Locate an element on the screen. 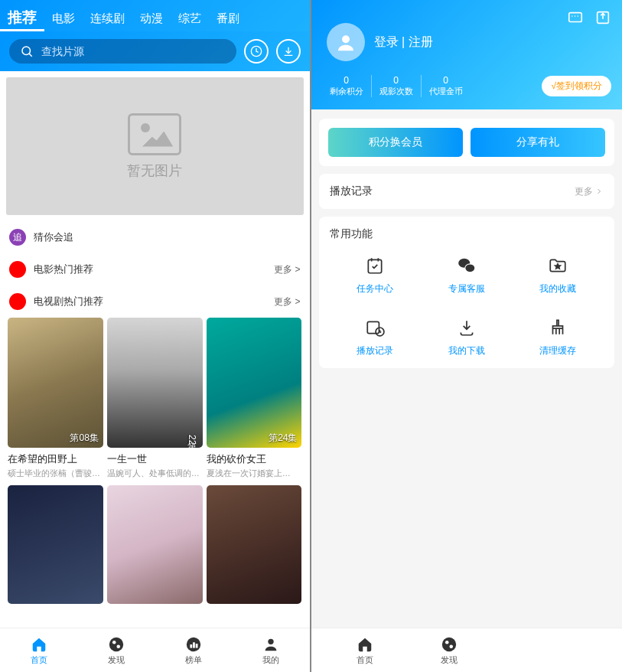  poster-image: 第08集 is located at coordinates (55, 383).